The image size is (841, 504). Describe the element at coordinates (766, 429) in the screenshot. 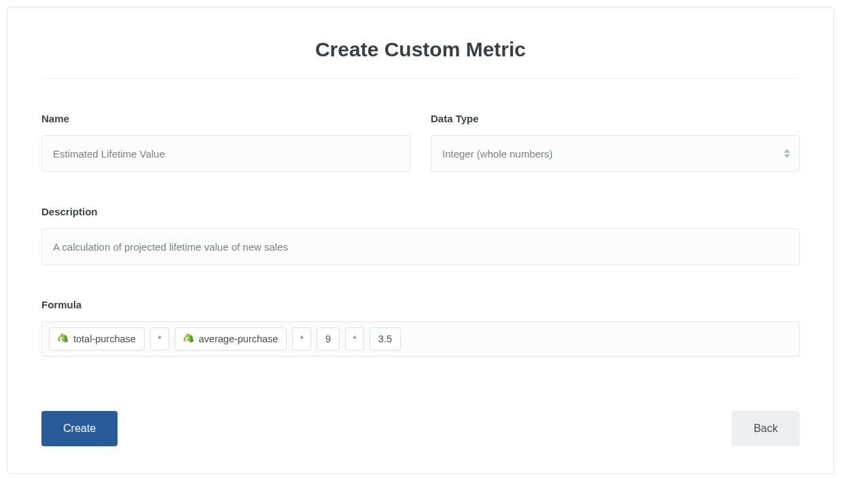

I see `back-button: Back` at that location.